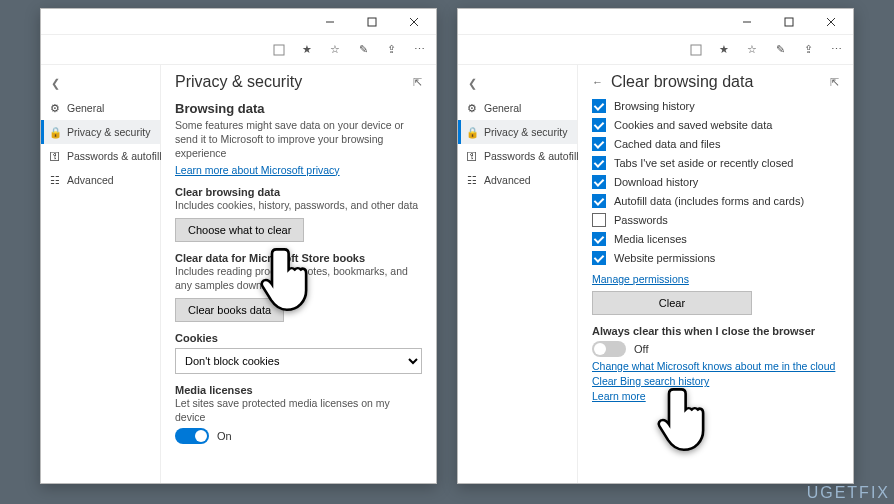 The width and height of the screenshot is (894, 504). I want to click on cookies-heading: Cookies, so click(298, 338).